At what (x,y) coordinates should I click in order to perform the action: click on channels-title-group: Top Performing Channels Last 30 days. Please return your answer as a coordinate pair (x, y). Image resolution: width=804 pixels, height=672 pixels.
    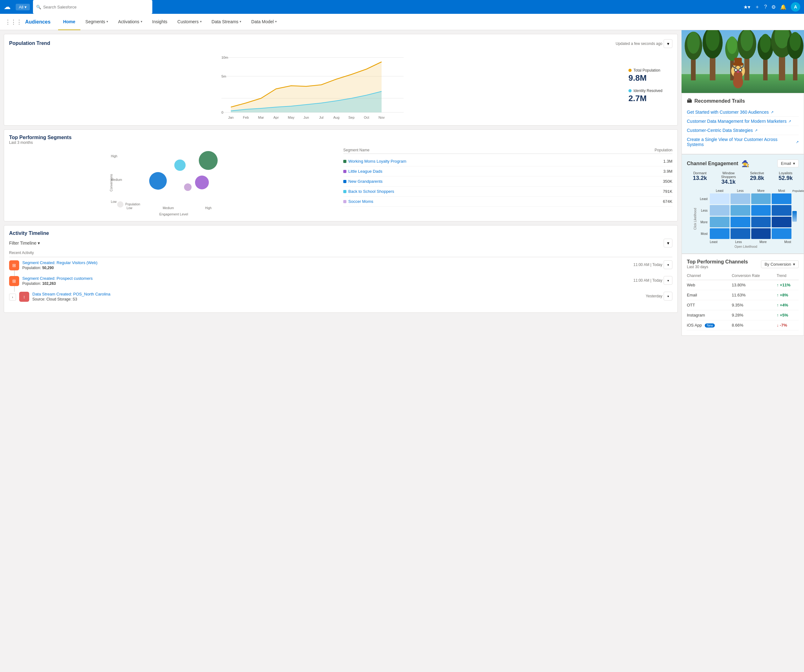
    Looking at the image, I should click on (717, 264).